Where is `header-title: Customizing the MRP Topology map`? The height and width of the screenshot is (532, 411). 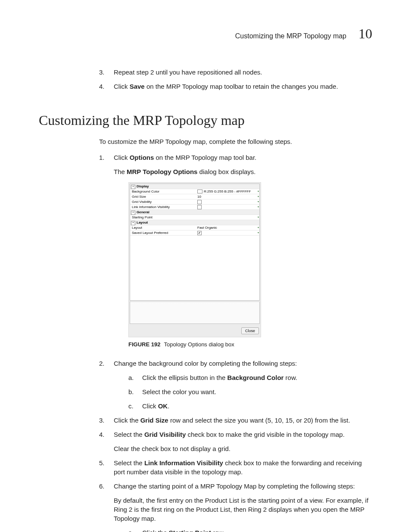
header-title: Customizing the MRP Topology map is located at coordinates (291, 36).